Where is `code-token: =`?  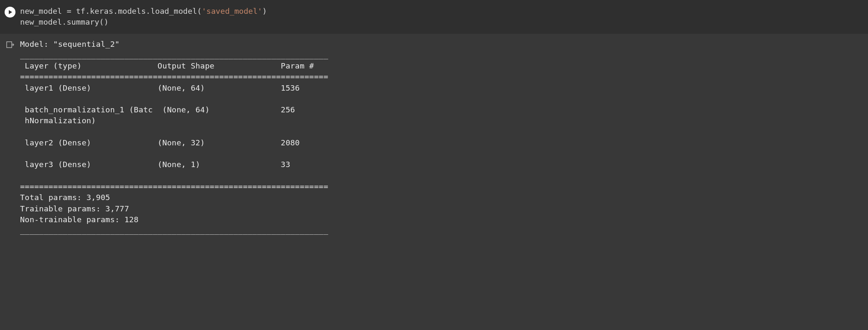 code-token: = is located at coordinates (69, 11).